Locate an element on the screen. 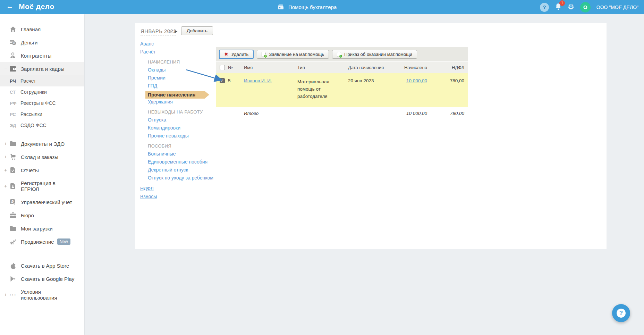 The image size is (644, 335). dots-icon: ⋯ is located at coordinates (13, 295).